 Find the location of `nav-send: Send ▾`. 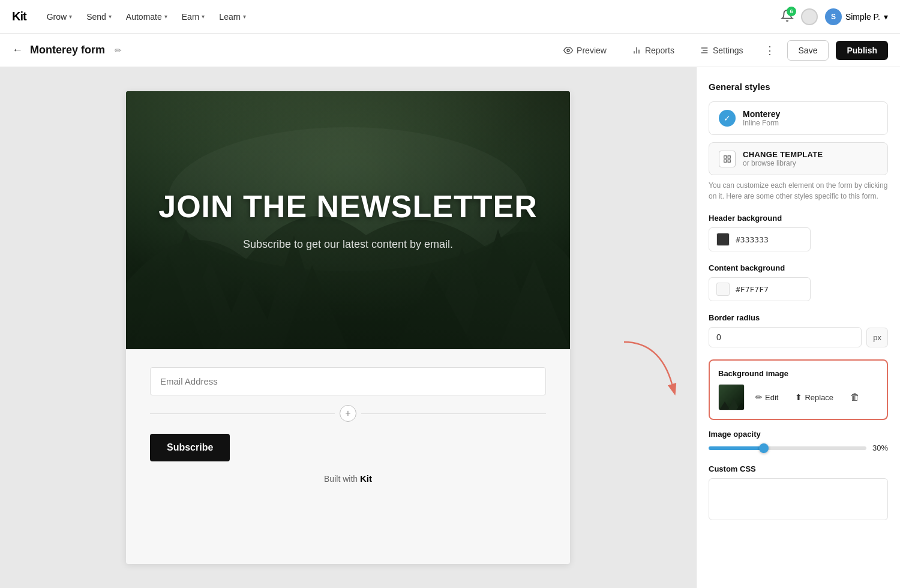

nav-send: Send ▾ is located at coordinates (99, 17).